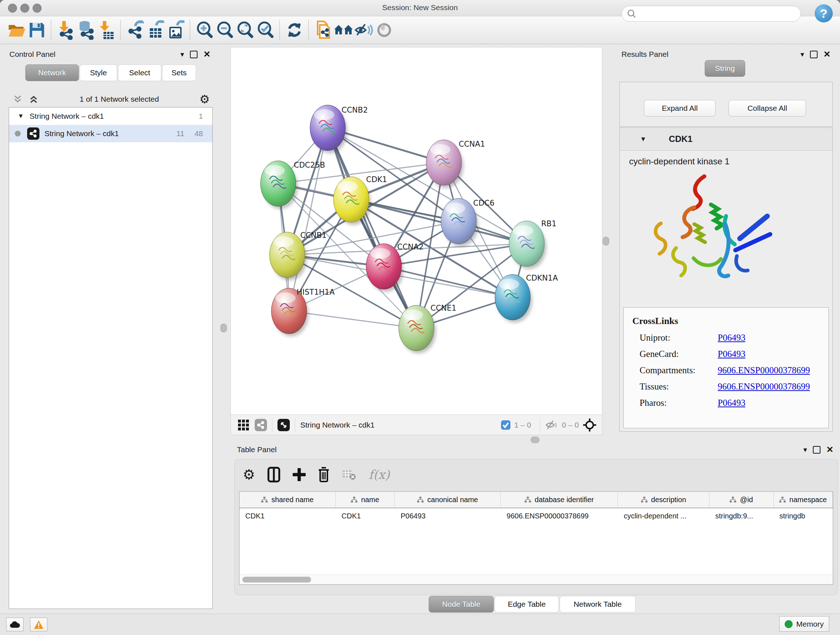 The width and height of the screenshot is (840, 635). What do you see at coordinates (17, 99) in the screenshot?
I see `collapse-all-icon` at bounding box center [17, 99].